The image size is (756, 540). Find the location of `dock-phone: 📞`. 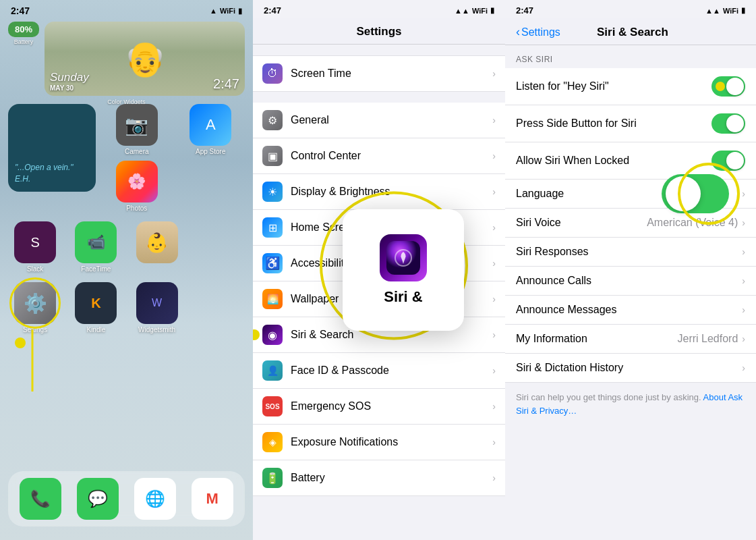

dock-phone: 📞 is located at coordinates (40, 499).